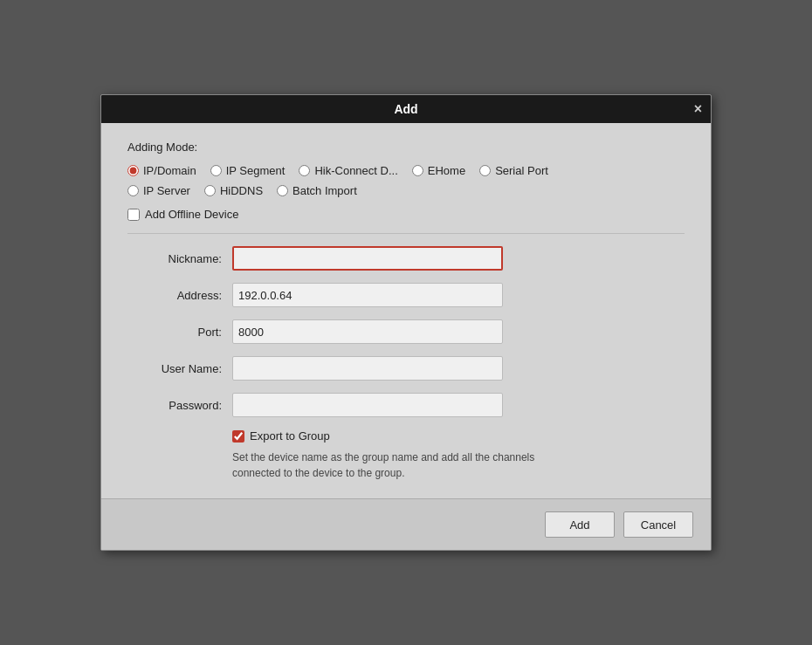  Describe the element at coordinates (406, 215) in the screenshot. I see `offline-row: Add Offline Device` at that location.